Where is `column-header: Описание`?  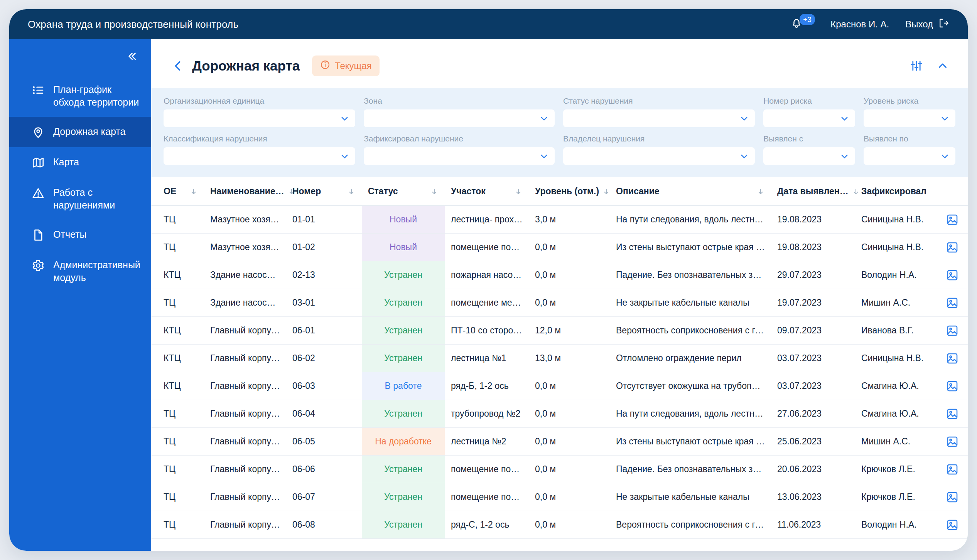
column-header: Описание is located at coordinates (690, 192).